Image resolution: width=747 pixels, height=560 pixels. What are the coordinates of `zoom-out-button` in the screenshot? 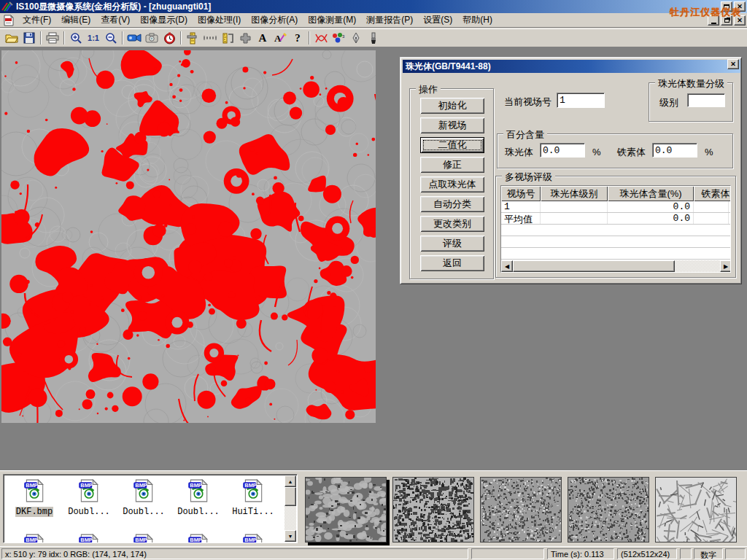 It's located at (111, 38).